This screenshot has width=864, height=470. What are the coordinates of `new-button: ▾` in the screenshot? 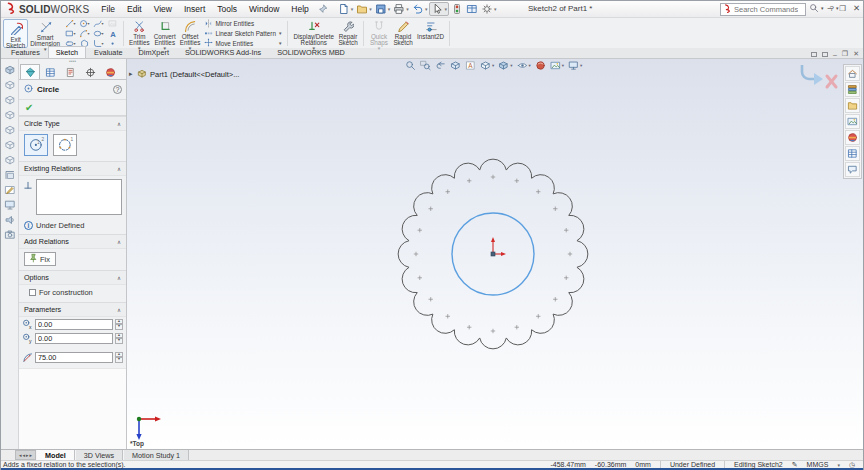 It's located at (346, 9).